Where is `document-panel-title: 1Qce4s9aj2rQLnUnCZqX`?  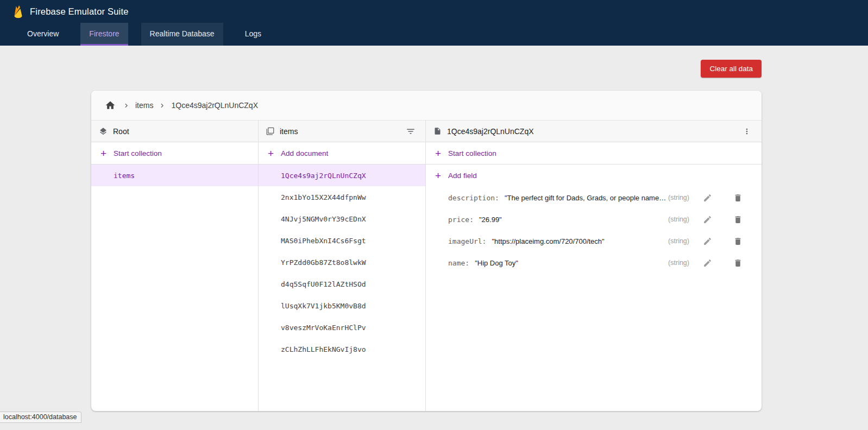
document-panel-title: 1Qce4s9aj2rQLnUnCZqX is located at coordinates (490, 131).